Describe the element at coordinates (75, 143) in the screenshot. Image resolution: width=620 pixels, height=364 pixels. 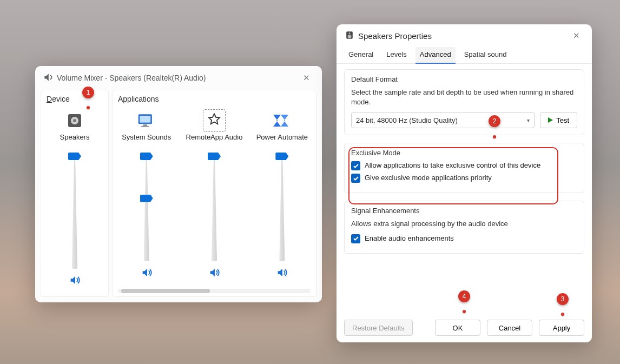
I see `device-name-label: Speakers` at that location.